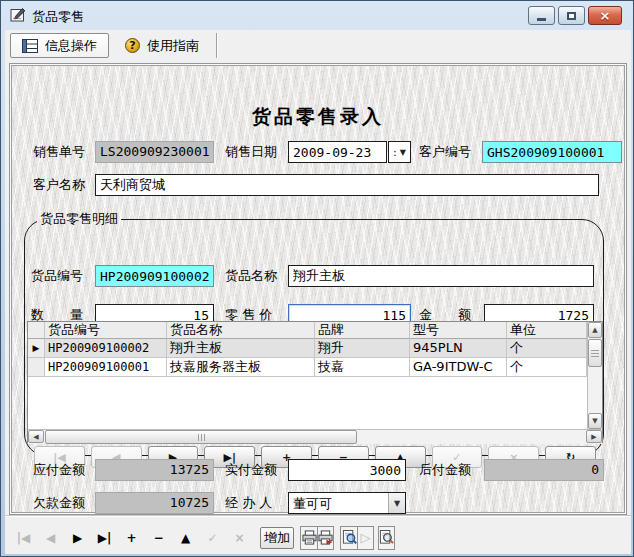  What do you see at coordinates (386, 538) in the screenshot?
I see `search-document-button` at bounding box center [386, 538].